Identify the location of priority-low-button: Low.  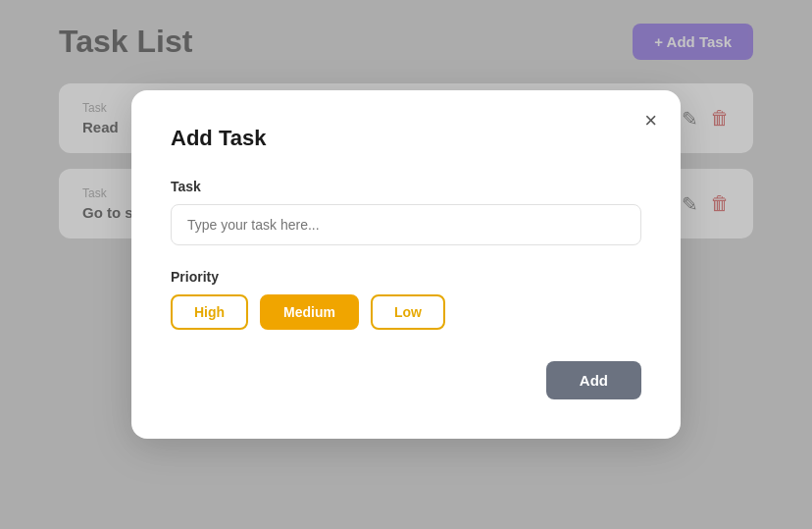
(408, 312).